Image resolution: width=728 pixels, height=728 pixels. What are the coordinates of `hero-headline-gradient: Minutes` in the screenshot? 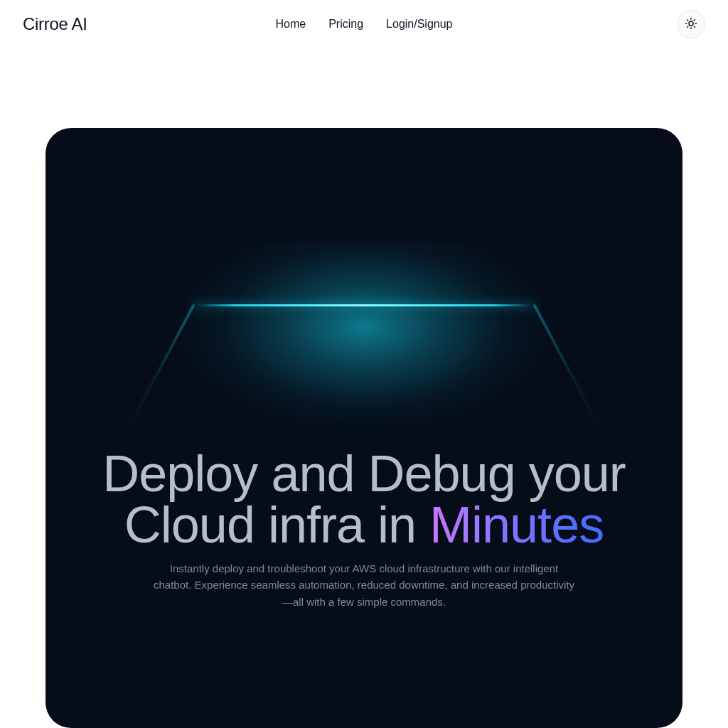 It's located at (516, 525).